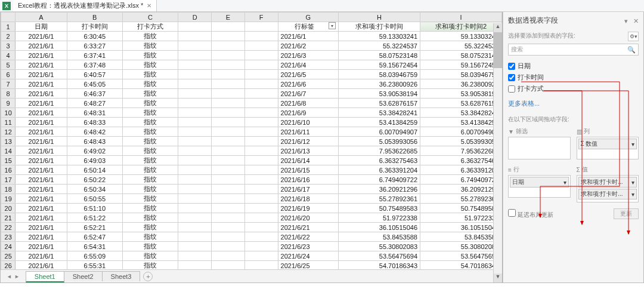 The height and width of the screenshot is (301, 644). What do you see at coordinates (462, 122) in the screenshot?
I see `cell: 53.41384259` at bounding box center [462, 122].